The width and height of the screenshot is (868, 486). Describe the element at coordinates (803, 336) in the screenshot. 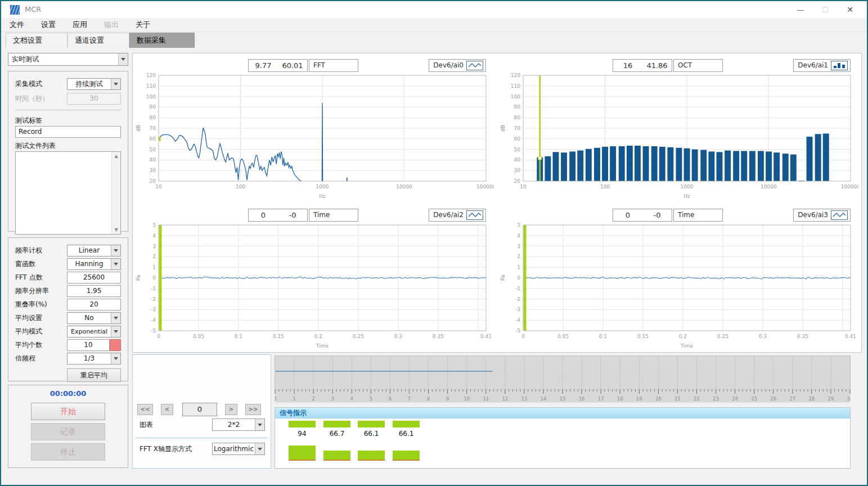

I see `svg-text: 0.35` at that location.